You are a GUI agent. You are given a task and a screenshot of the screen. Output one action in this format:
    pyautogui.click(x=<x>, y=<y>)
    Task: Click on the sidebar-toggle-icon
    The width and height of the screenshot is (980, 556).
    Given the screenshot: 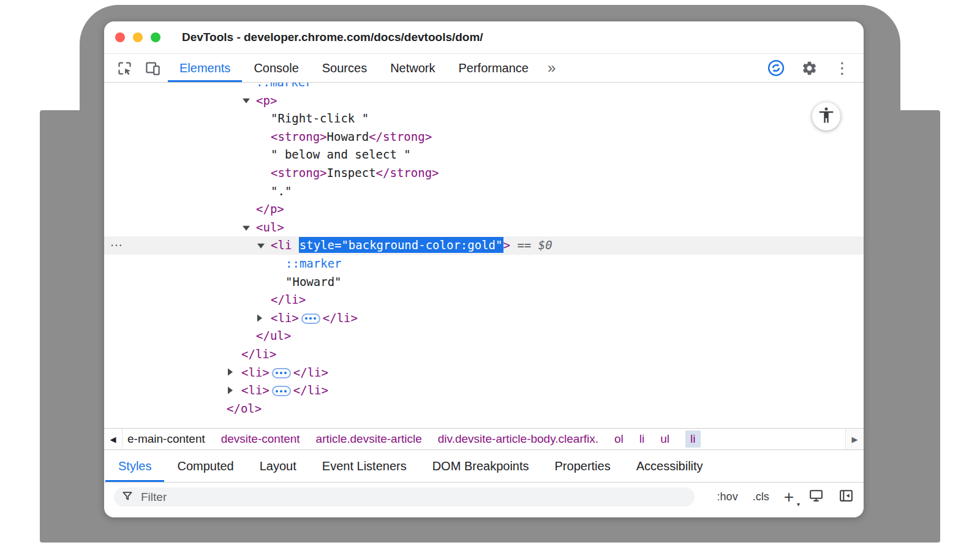 What is the action you would take?
    pyautogui.click(x=846, y=497)
    